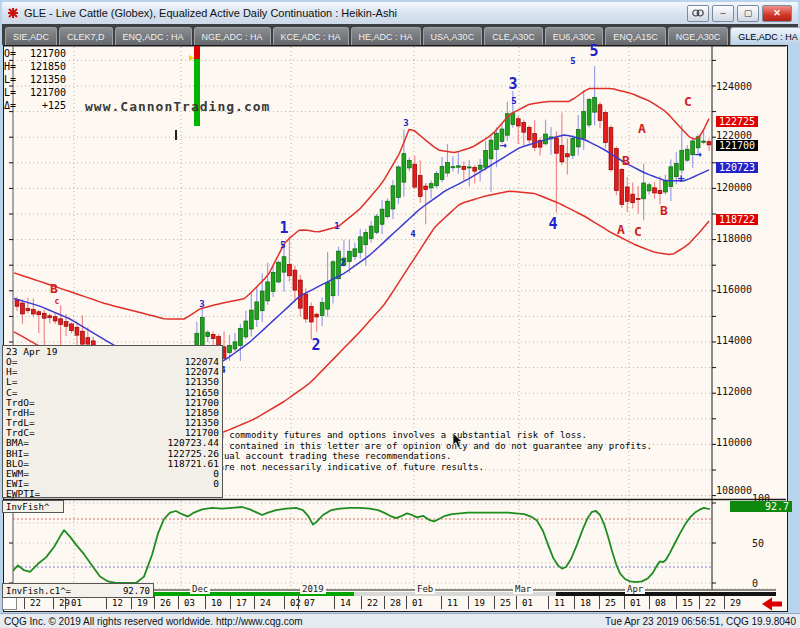  I want to click on price-axis-label-92.7: 92.7, so click(761, 506).